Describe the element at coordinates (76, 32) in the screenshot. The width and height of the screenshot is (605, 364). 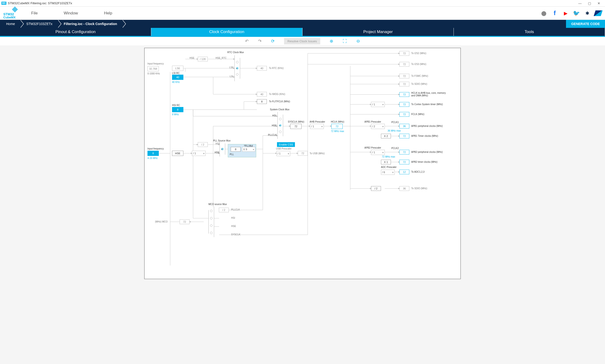
I see `tab-pinout: Pinout & Configuration` at that location.